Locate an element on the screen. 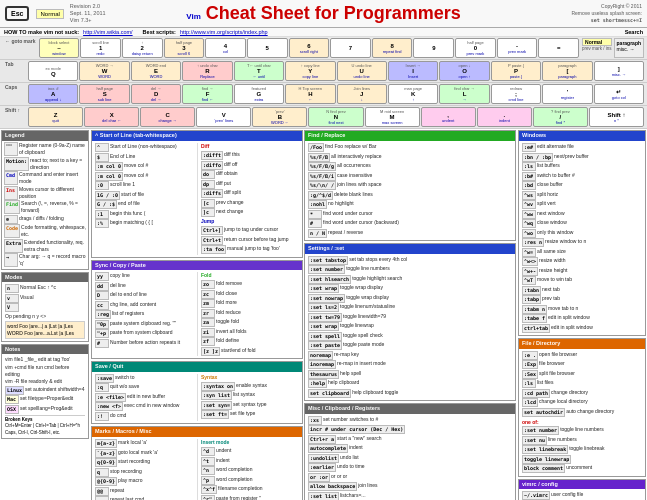  notes-title: Notes is located at coordinates (45, 350).